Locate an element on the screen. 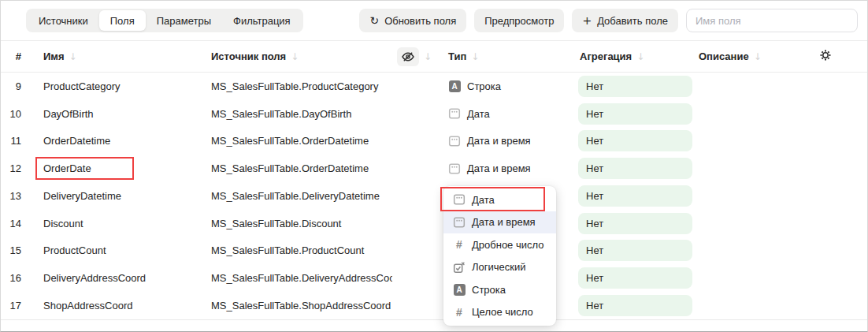  type-label: Строка is located at coordinates (484, 87).